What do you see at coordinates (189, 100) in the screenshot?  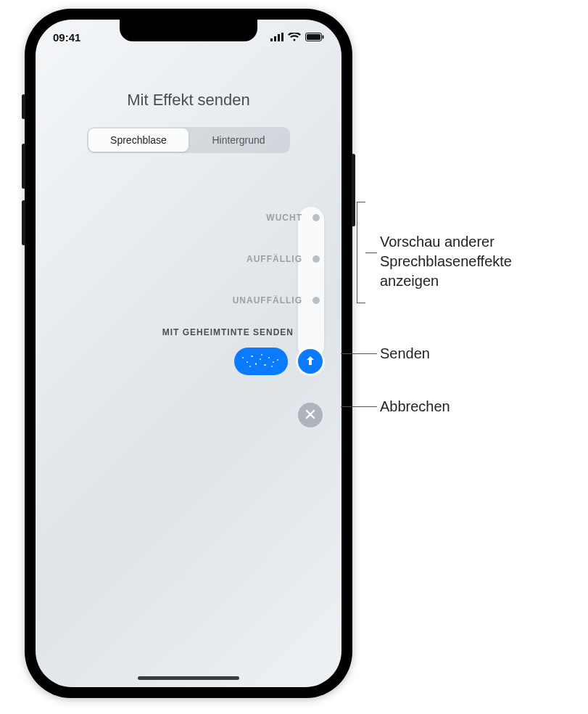 I see `page-header: Mit Effekt senden` at bounding box center [189, 100].